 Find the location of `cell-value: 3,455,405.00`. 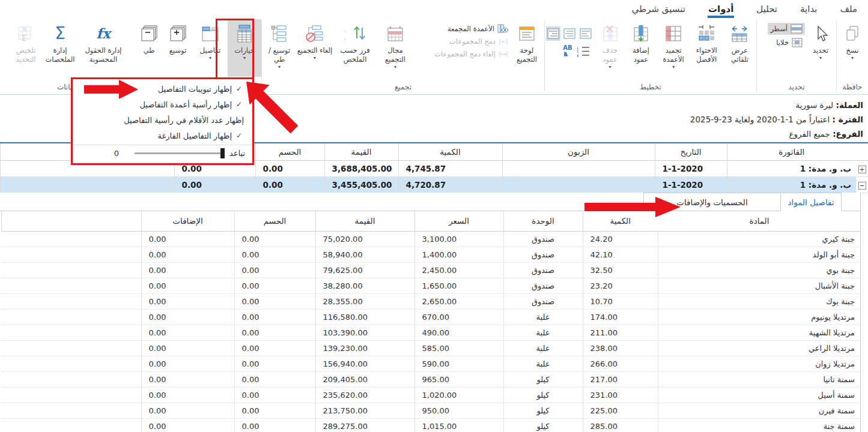

cell-value: 3,455,405.00 is located at coordinates (362, 185).